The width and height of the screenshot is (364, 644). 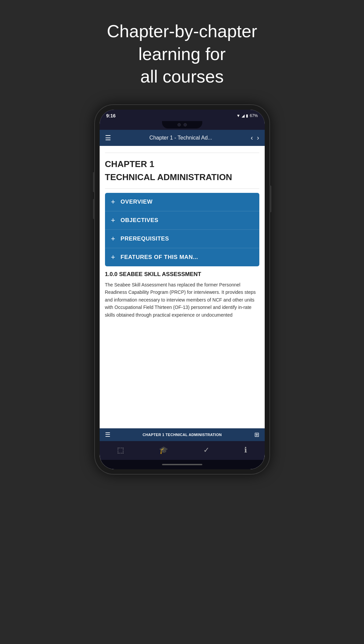 I want to click on bottom-menu-icon: ☰, so click(x=108, y=435).